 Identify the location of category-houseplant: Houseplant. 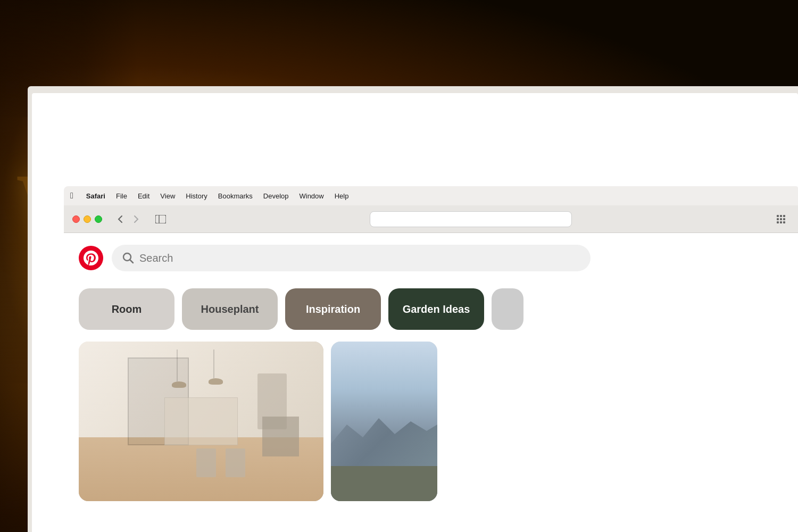
(230, 309).